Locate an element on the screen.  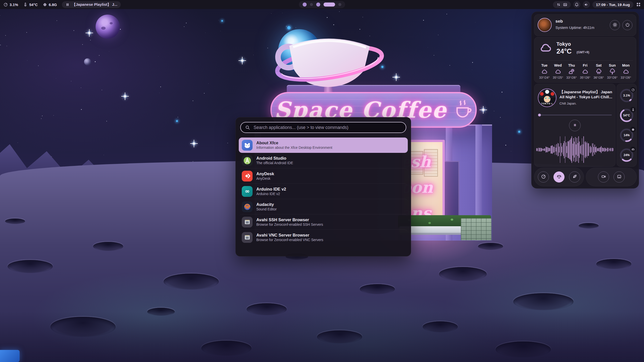
app-row-audacity: AudacitySound Editor is located at coordinates (323, 207).